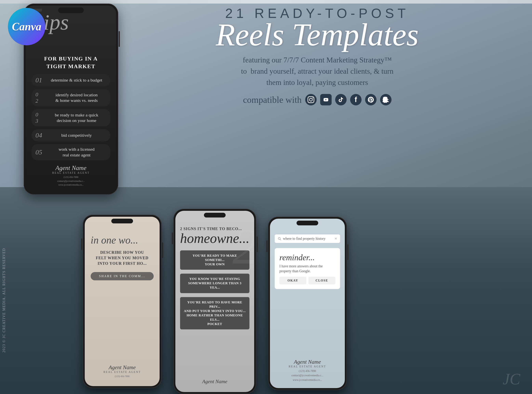  I want to click on tip-item-3: 03 be ready to make a quickdecision on y…, so click(71, 118).